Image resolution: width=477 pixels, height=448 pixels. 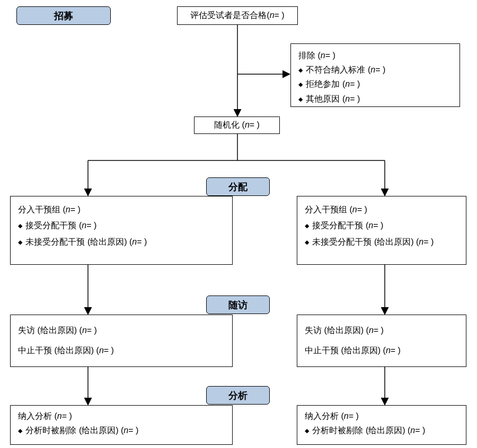 I want to click on box-randomized: 随机化 (n= ), so click(x=237, y=125).